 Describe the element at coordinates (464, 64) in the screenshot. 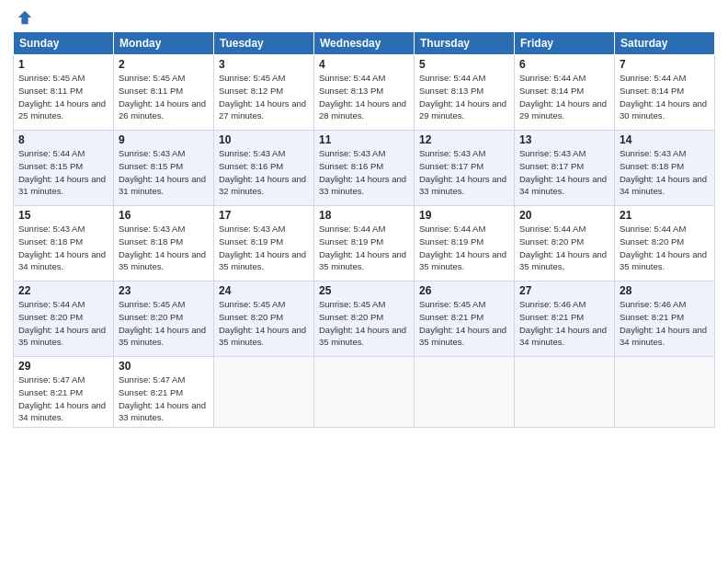

I see `day-number: 5` at that location.